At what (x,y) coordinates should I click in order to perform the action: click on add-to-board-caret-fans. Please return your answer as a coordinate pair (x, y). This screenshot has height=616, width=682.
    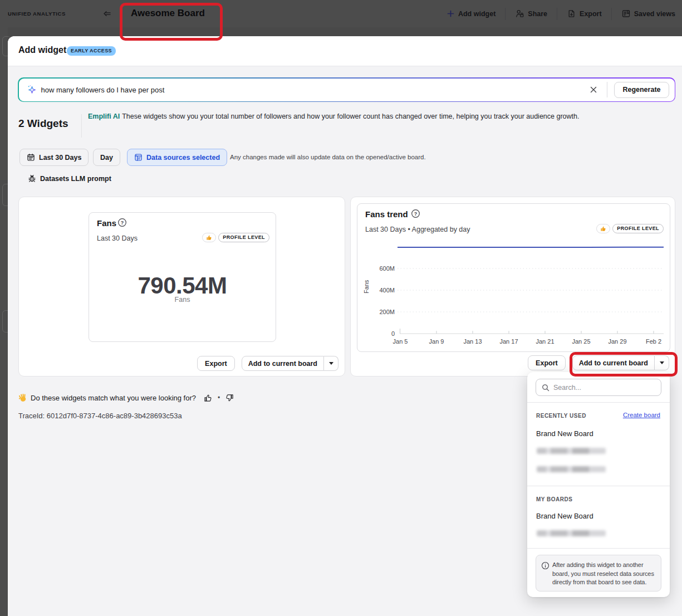
    Looking at the image, I should click on (331, 363).